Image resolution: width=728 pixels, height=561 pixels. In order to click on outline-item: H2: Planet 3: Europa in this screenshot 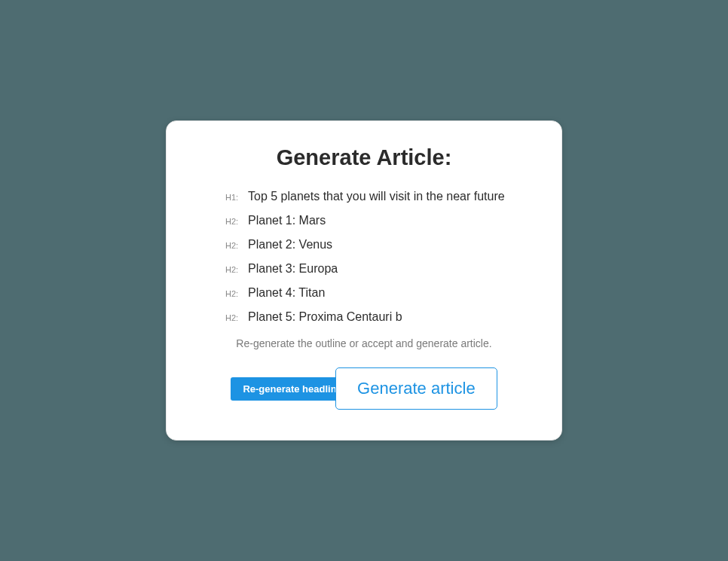, I will do `click(375, 269)`.